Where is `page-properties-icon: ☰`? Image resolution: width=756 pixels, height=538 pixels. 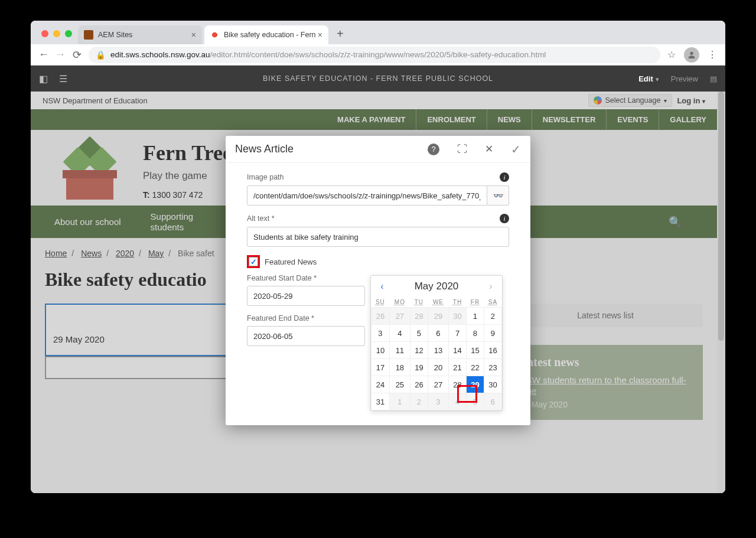 page-properties-icon: ☰ is located at coordinates (66, 79).